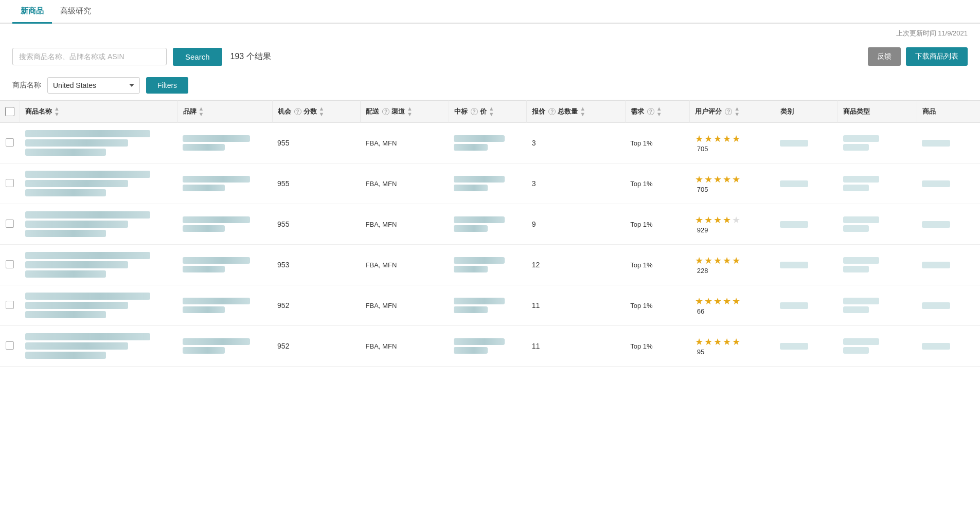  What do you see at coordinates (10, 224) in the screenshot?
I see `row-checkbox-cell` at bounding box center [10, 224].